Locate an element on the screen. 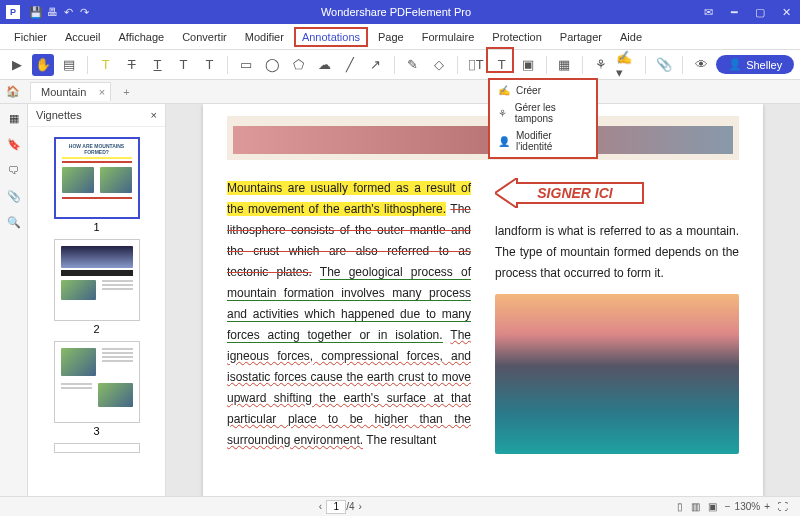 The width and height of the screenshot is (800, 516). statusbar: ‹ /4 › ▯ ▥ ▣ − 130% + ⛶ is located at coordinates (400, 506).